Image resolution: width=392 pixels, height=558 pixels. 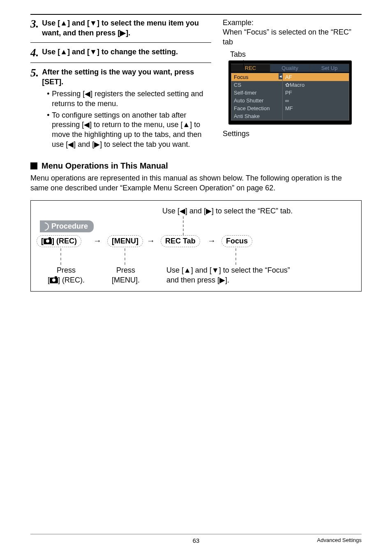 I want to click on footer-section: Advanced Settings, so click(x=339, y=540).